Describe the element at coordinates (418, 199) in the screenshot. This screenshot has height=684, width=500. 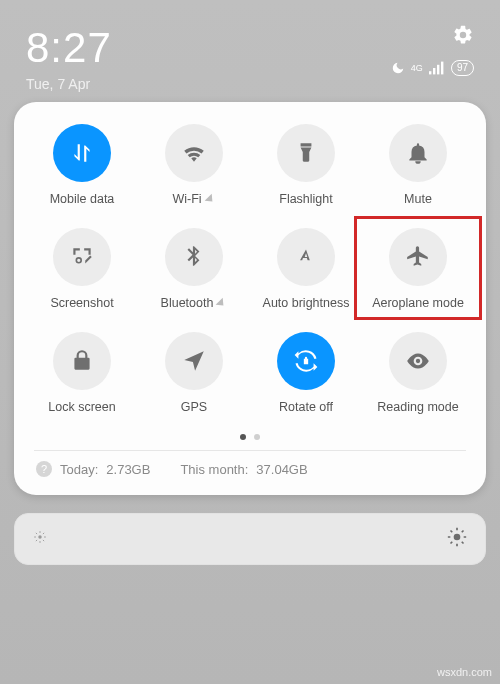
I see `tile-label: Mute` at that location.